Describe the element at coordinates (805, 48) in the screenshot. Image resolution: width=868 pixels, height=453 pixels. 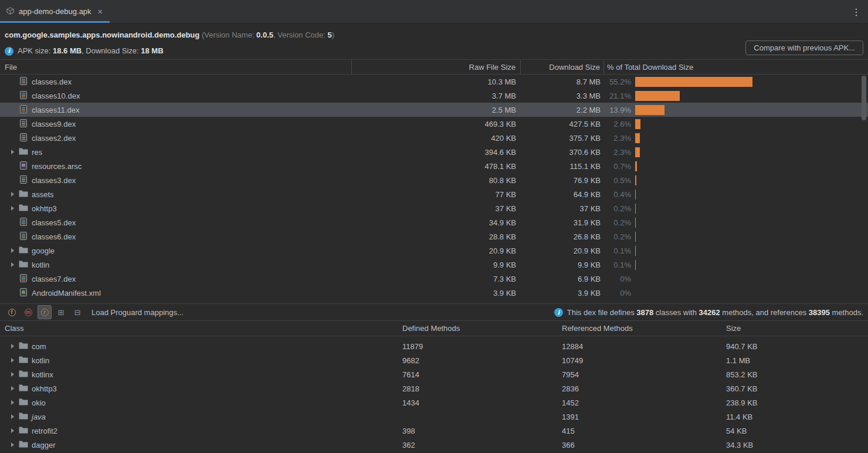
I see `compare-apk-button: Compare with previous APK...` at that location.